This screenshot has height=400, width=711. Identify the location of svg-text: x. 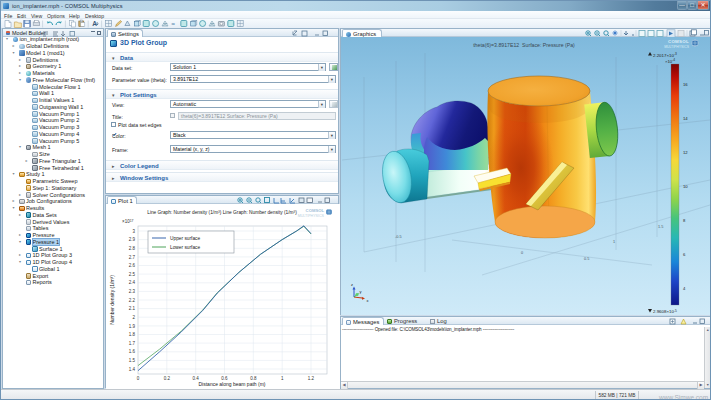
(368, 300).